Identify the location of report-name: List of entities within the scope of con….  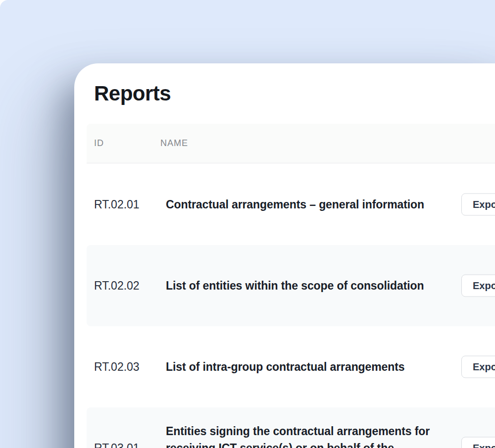
(311, 286).